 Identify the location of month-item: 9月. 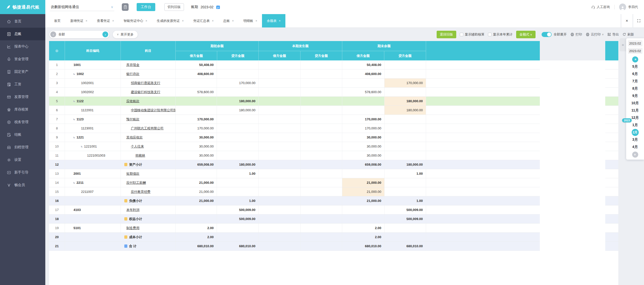
(635, 96).